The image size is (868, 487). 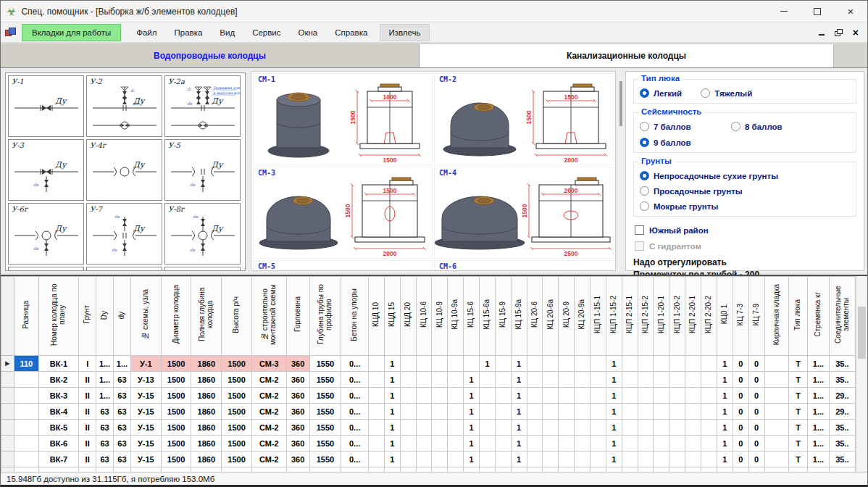 What do you see at coordinates (583, 316) in the screenshot?
I see `column-header-26: КЦ 20-9а` at bounding box center [583, 316].